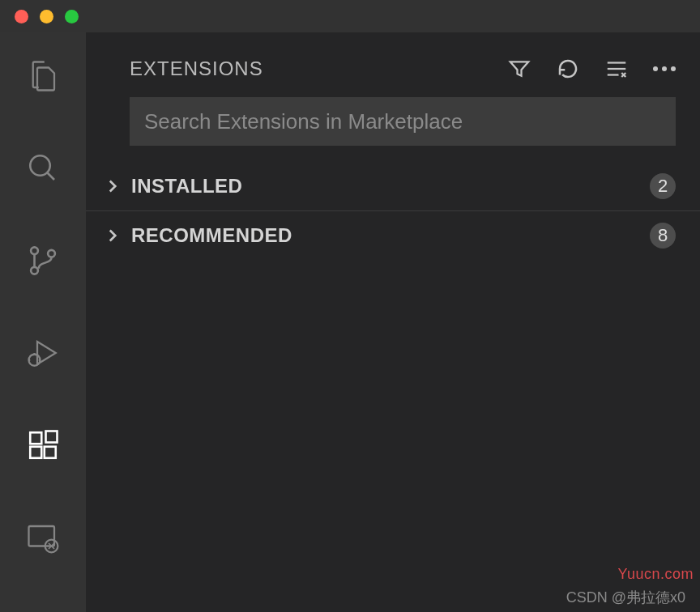 This screenshot has width=700, height=612. I want to click on installed-section: INSTALLED 2, so click(393, 186).